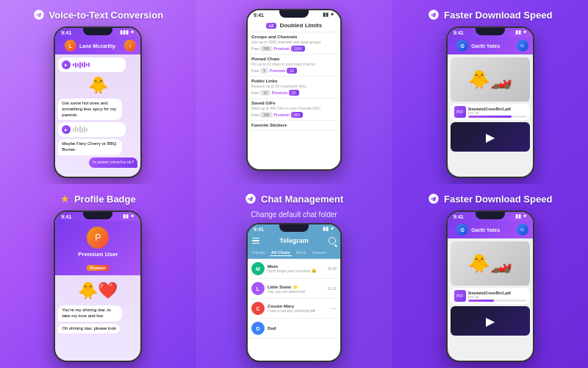  I want to click on premium-label-pl: Premium, so click(279, 93).